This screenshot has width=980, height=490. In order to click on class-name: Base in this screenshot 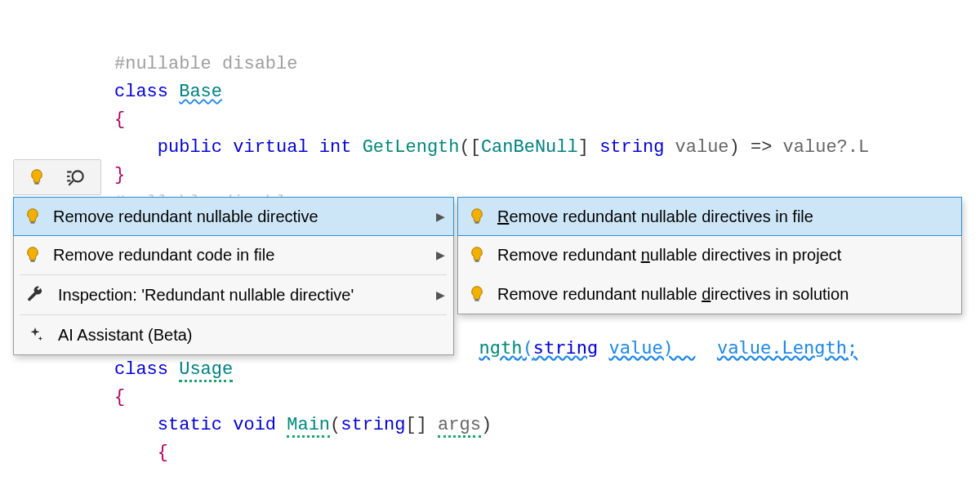, I will do `click(201, 91)`.